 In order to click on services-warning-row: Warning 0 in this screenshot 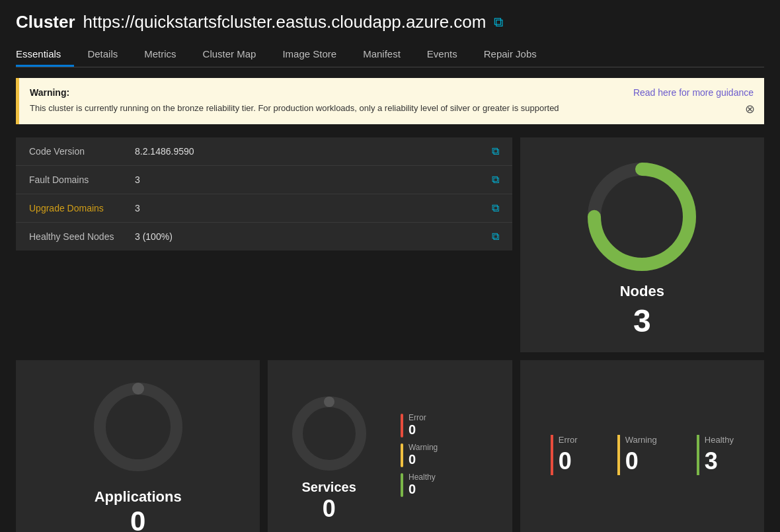, I will do `click(451, 455)`.